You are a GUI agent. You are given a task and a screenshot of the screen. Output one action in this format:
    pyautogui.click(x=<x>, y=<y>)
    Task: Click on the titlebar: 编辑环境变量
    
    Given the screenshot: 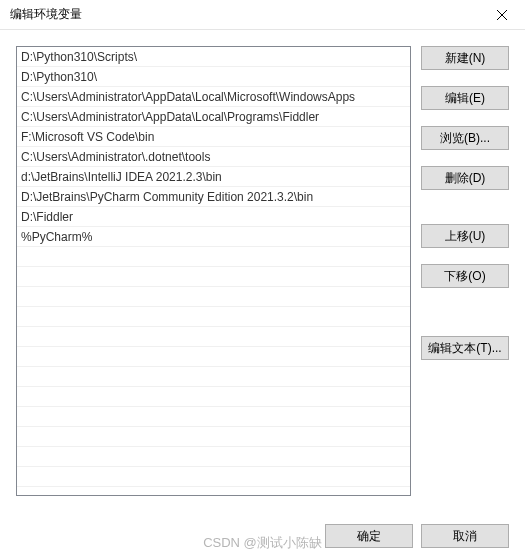 What is the action you would take?
    pyautogui.click(x=262, y=15)
    